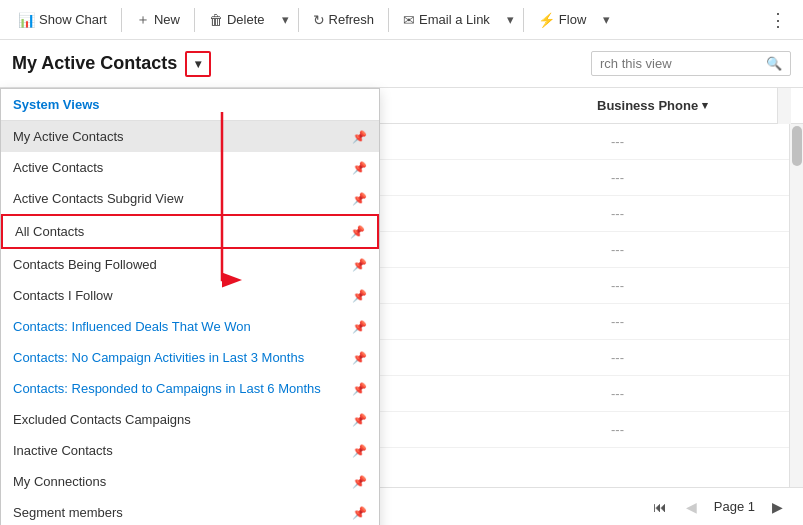 The image size is (803, 525). What do you see at coordinates (784, 106) in the screenshot?
I see `scrollbar-area` at bounding box center [784, 106].